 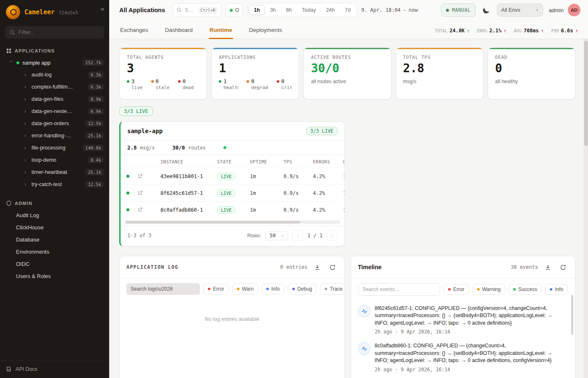 I want to click on timeline-filter-warning: Warning, so click(x=489, y=289).